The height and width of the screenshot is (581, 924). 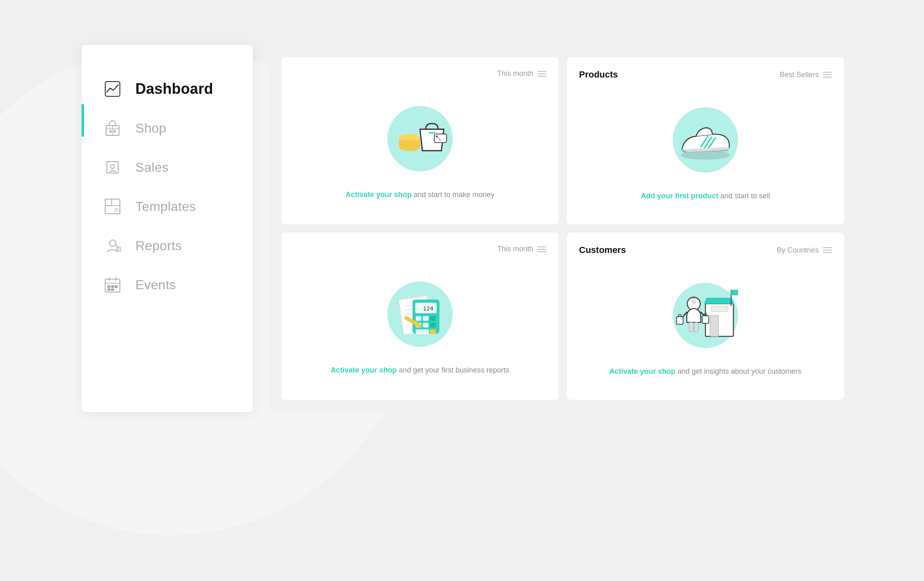 What do you see at coordinates (515, 73) in the screenshot?
I see `sales-filter-label: This month` at bounding box center [515, 73].